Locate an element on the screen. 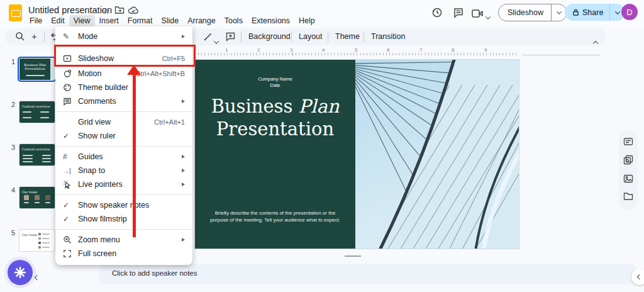  theme-button: Theme is located at coordinates (347, 36).